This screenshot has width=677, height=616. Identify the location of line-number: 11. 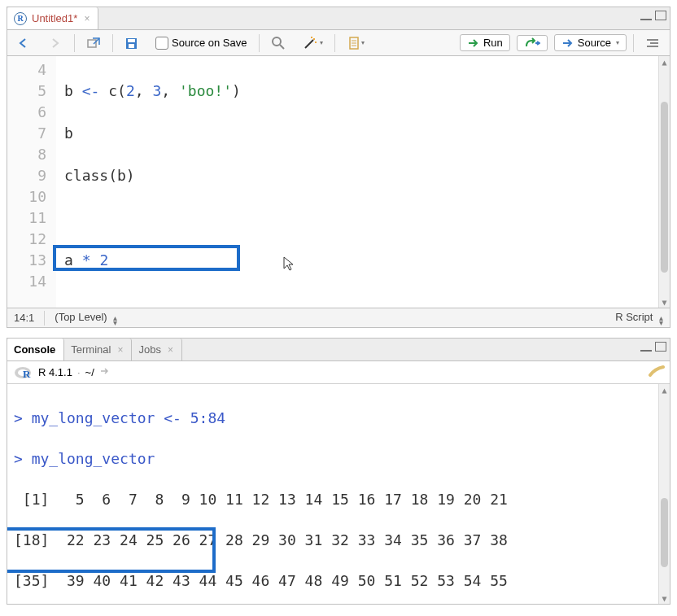
(27, 218).